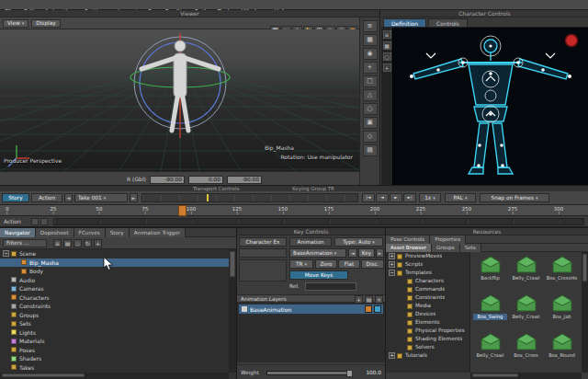  I want to click on track-lock-toggle, so click(44, 222).